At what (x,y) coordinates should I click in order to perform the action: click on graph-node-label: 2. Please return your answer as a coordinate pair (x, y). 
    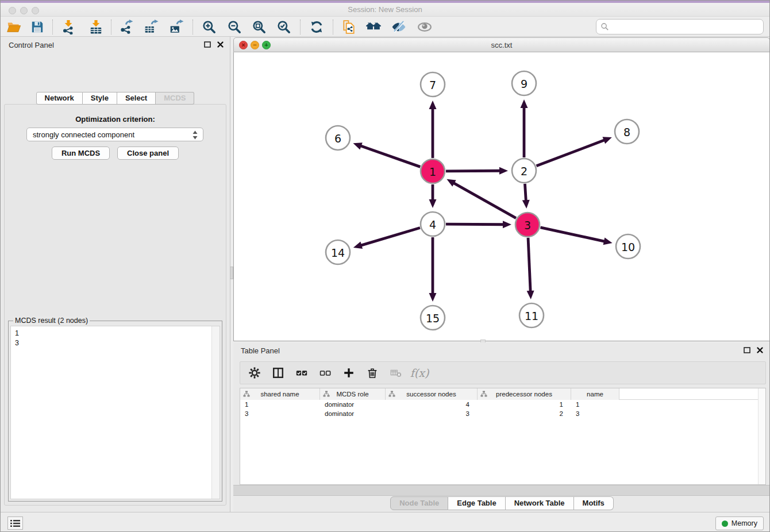
    Looking at the image, I should click on (524, 171).